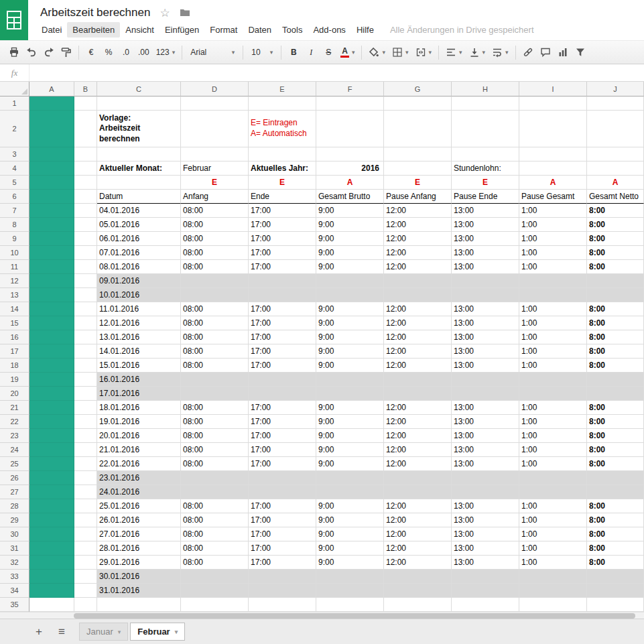  What do you see at coordinates (86, 407) in the screenshot?
I see `cell-B21` at bounding box center [86, 407].